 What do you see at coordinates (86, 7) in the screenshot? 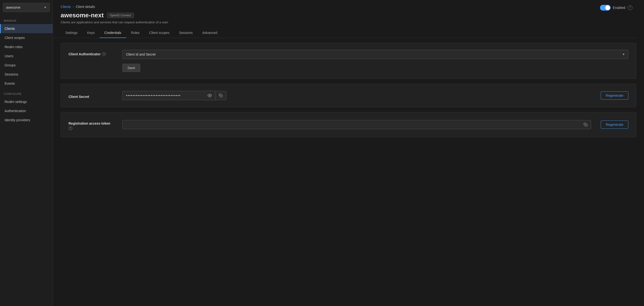
I see `breadcrumb-current: Client details` at bounding box center [86, 7].